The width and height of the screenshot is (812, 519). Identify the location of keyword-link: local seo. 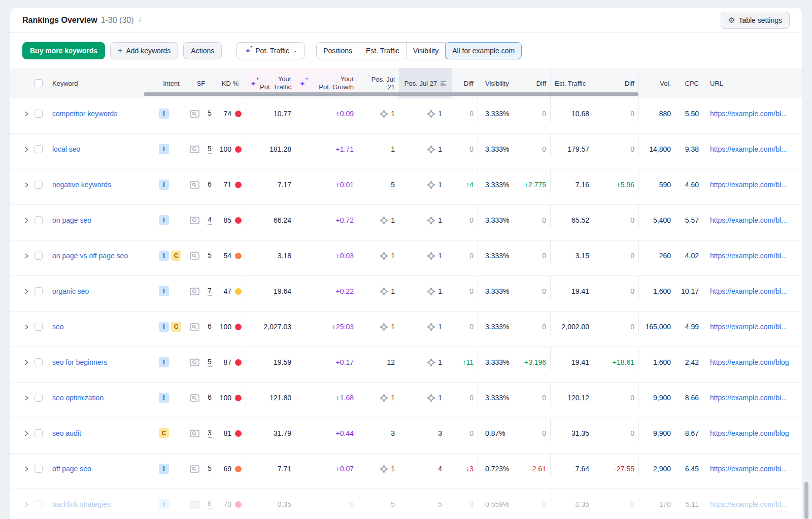
(66, 149).